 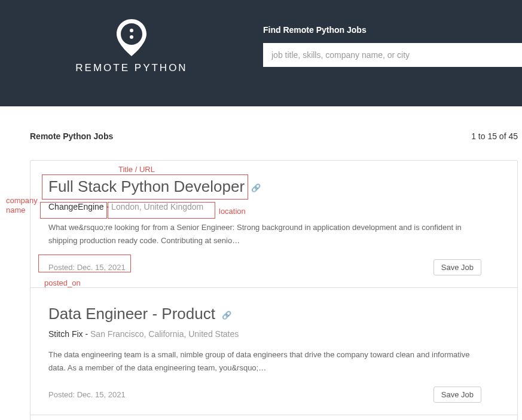 What do you see at coordinates (164, 334) in the screenshot?
I see `job-location: San Francisco, California, United States` at bounding box center [164, 334].